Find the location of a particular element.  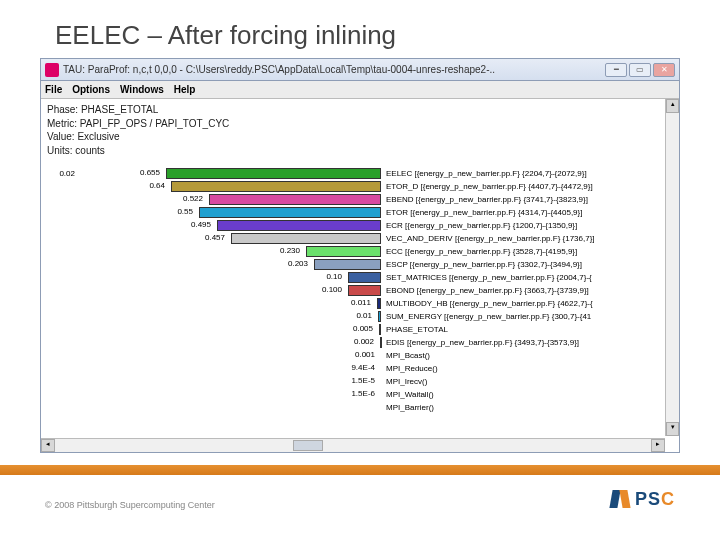

profile-row: 0.100EBOND [{energy_p_new_barrier.pp.F} … is located at coordinates (360, 290).